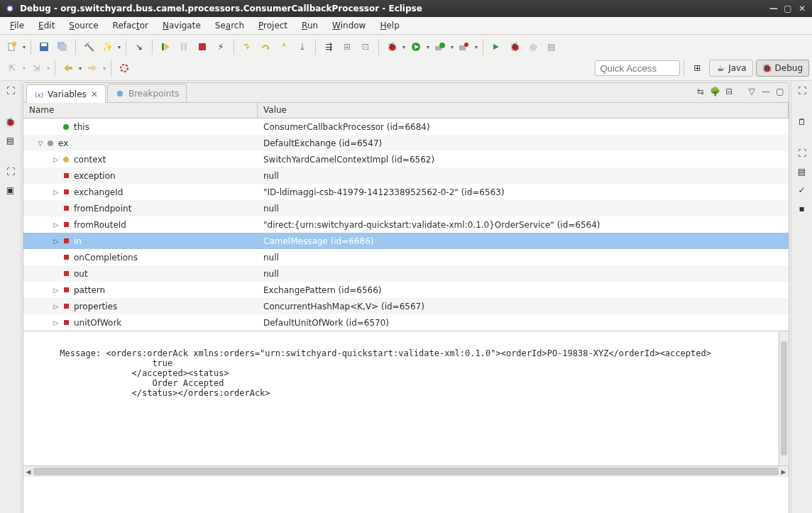 This screenshot has width=812, height=513. I want to click on debug-dropdown: ▾, so click(404, 47).